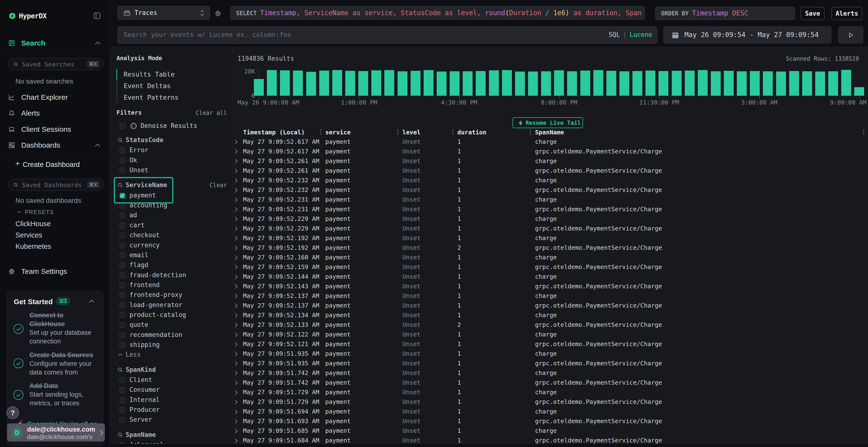 The height and width of the screenshot is (447, 868). What do you see at coordinates (171, 286) in the screenshot?
I see `filter-option-frontend: frontend` at bounding box center [171, 286].